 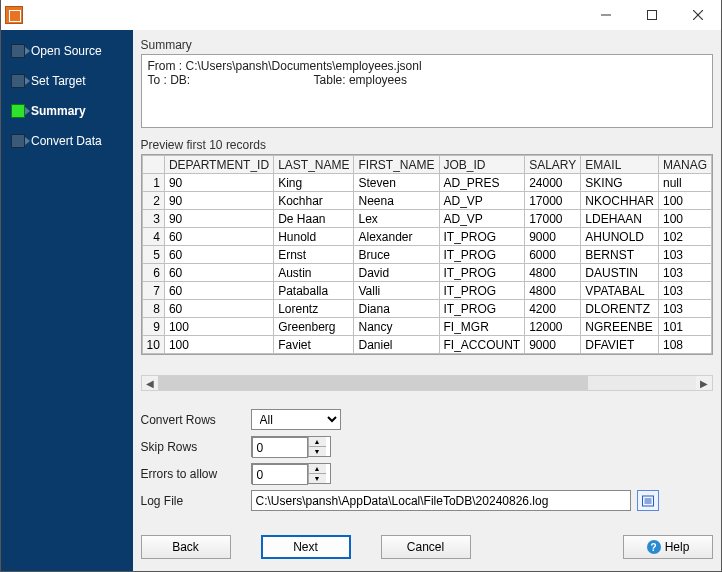 What do you see at coordinates (684, 345) in the screenshot?
I see `cell: 108` at bounding box center [684, 345].